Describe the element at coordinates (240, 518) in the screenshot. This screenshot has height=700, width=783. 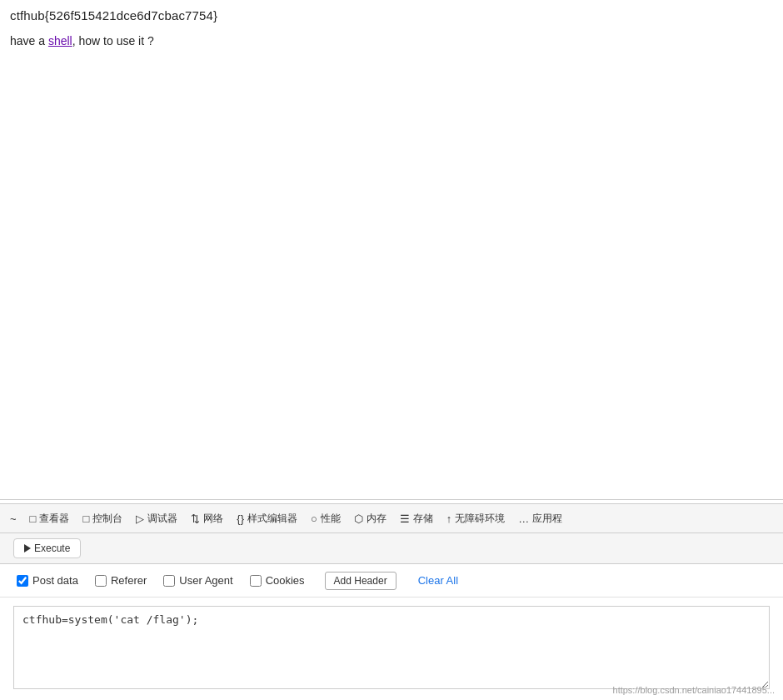
I see `style-editor-icon: {}` at that location.